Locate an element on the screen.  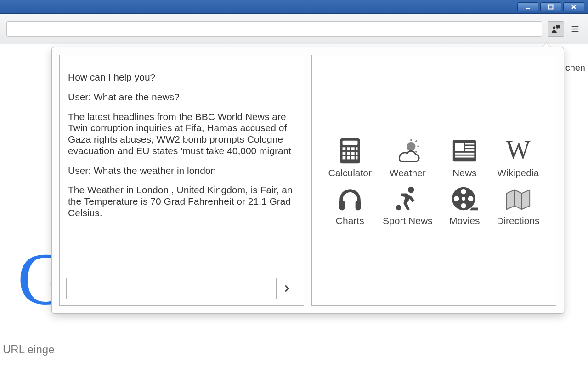
window-minimize-button is located at coordinates (528, 7).